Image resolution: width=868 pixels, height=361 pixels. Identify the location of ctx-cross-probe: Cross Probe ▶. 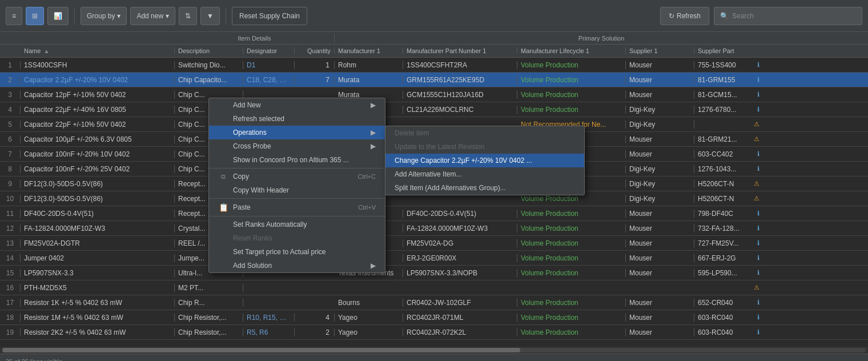
(297, 146).